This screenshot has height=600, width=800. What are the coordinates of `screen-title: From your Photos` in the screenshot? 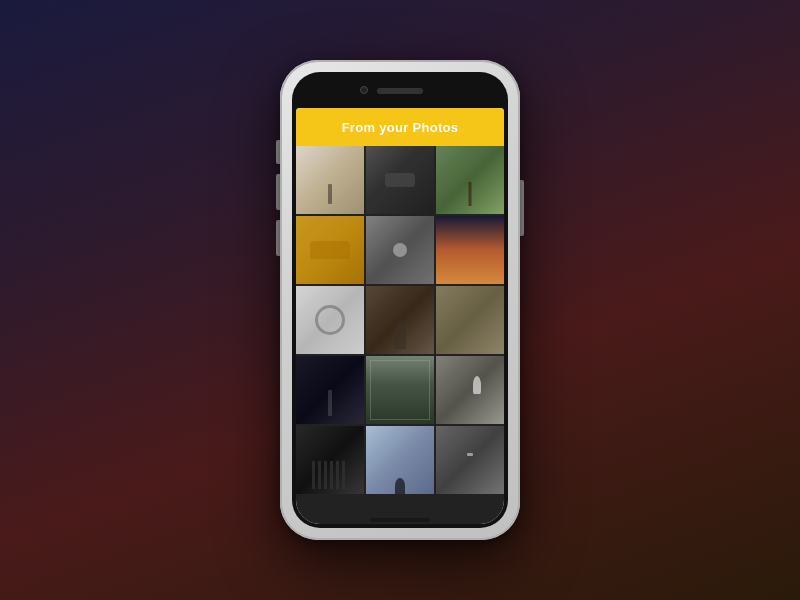 It's located at (400, 128).